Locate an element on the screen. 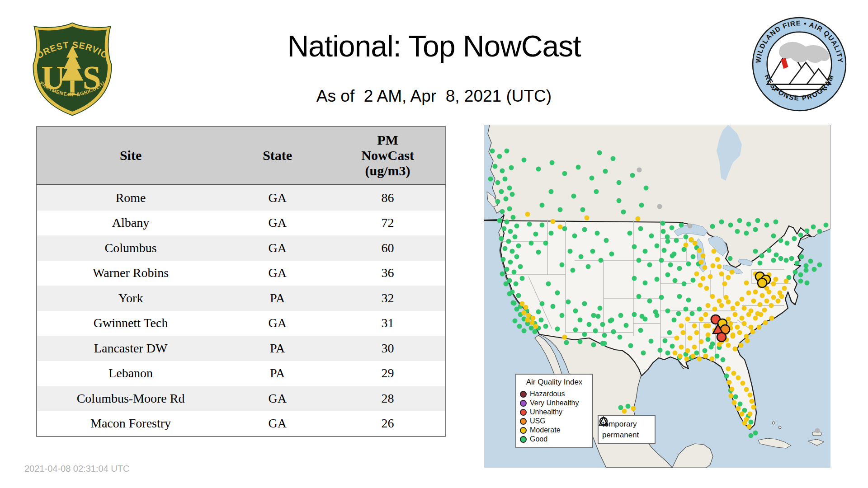  site-cell: Columbus is located at coordinates (130, 248).